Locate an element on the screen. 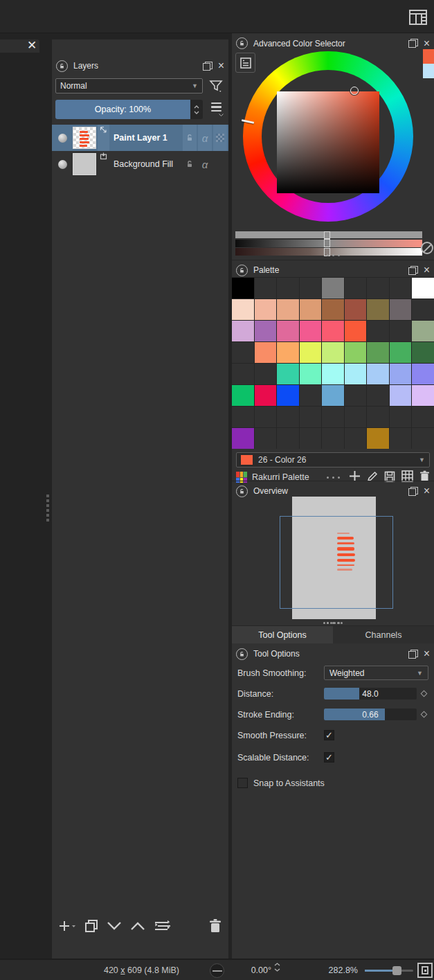 Image resolution: width=434 pixels, height=980 pixels. move-layer-up-button is located at coordinates (138, 926).